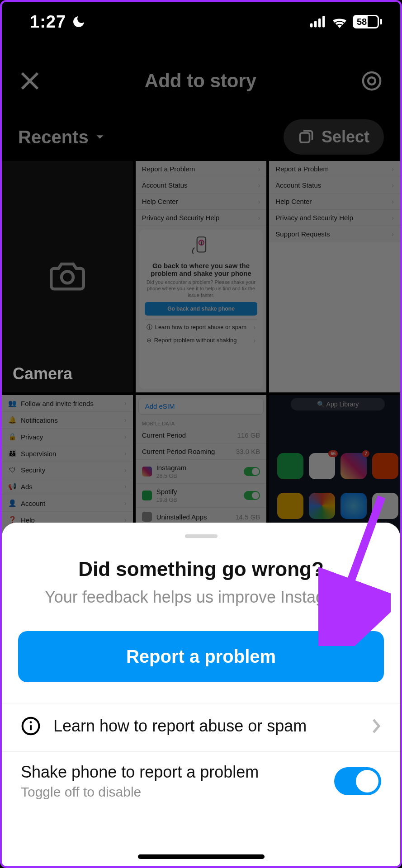  Describe the element at coordinates (306, 137) in the screenshot. I see `multi-select-icon` at that location.